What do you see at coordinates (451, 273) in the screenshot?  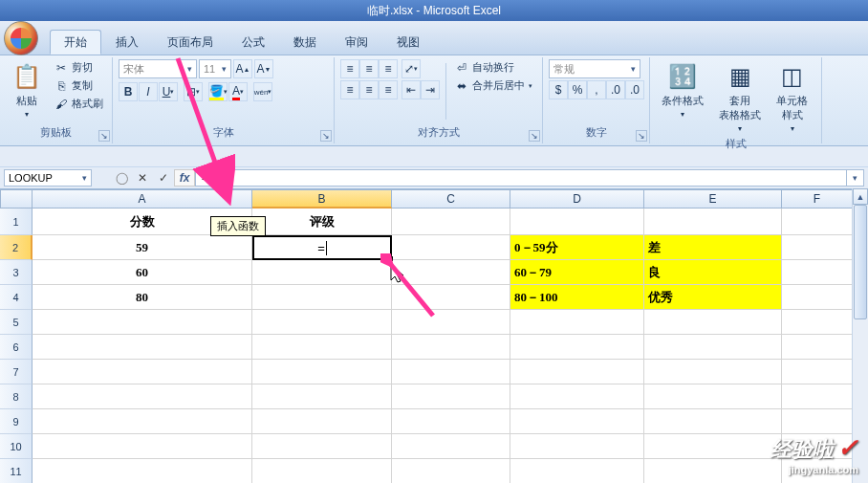 I see `cell-C3` at bounding box center [451, 273].